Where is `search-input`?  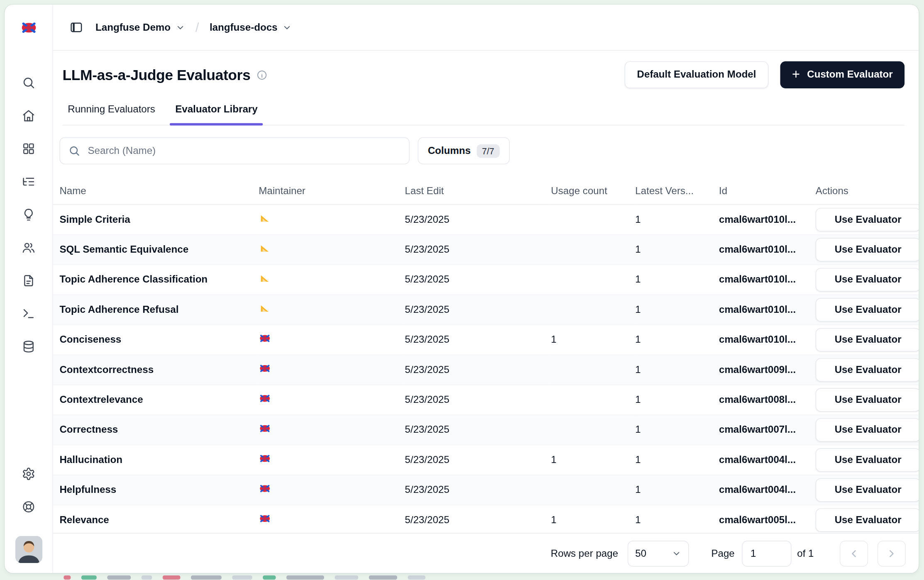
search-input is located at coordinates (244, 151).